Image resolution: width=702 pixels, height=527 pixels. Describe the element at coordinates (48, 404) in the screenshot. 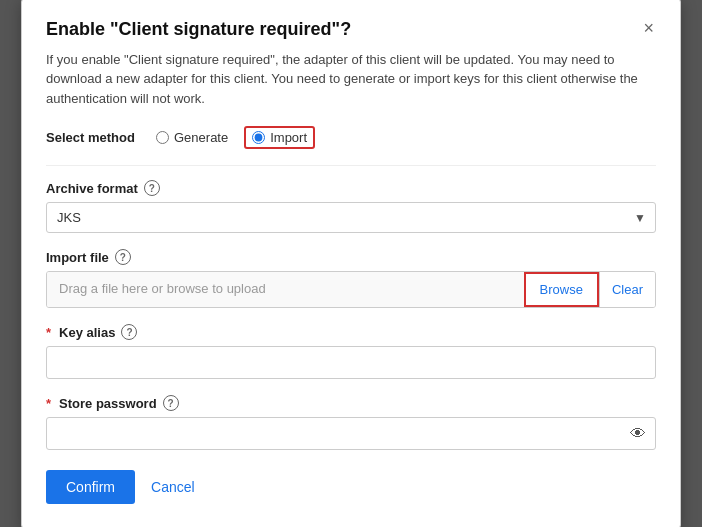

I see `store-password-required-star: *` at that location.